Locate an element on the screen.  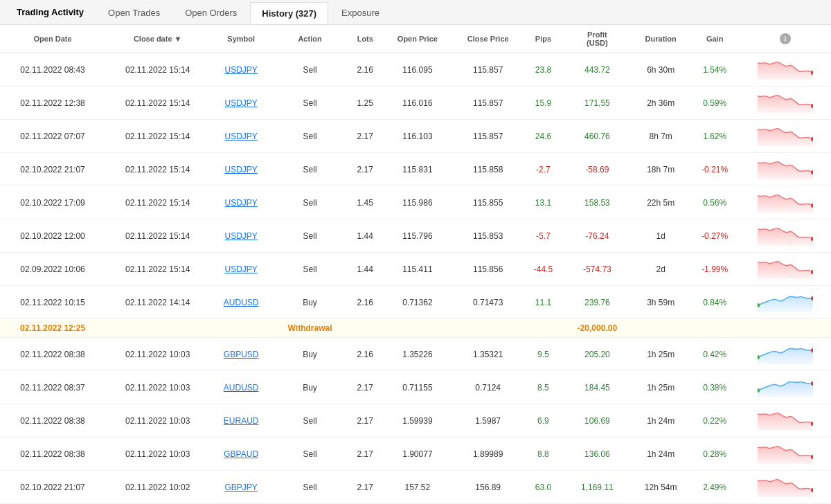
table-row: 02.11.2022 08:38 02.11.2022 10:03 GBPUSD… is located at coordinates (416, 354).